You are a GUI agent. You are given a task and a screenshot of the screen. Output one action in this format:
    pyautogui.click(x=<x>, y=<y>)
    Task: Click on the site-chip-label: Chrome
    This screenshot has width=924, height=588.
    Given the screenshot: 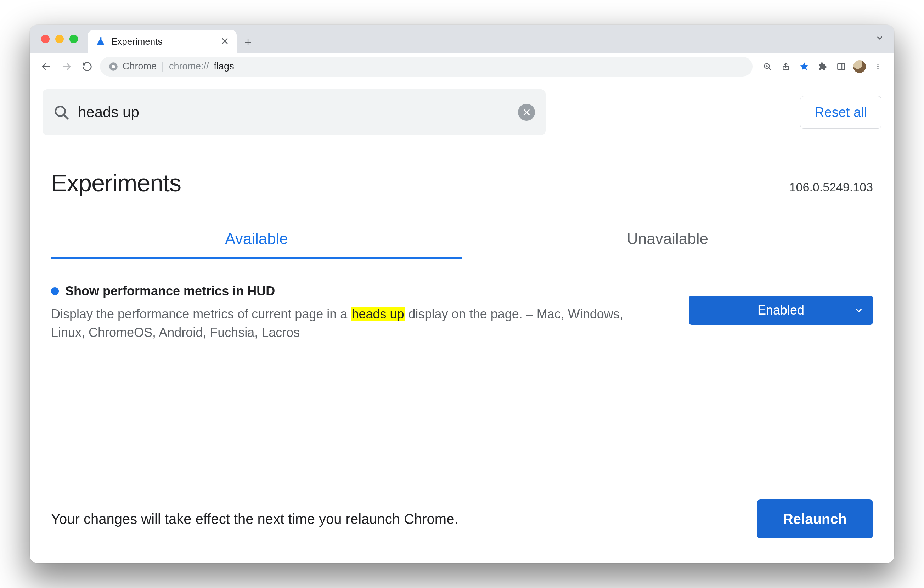 What is the action you would take?
    pyautogui.click(x=140, y=66)
    